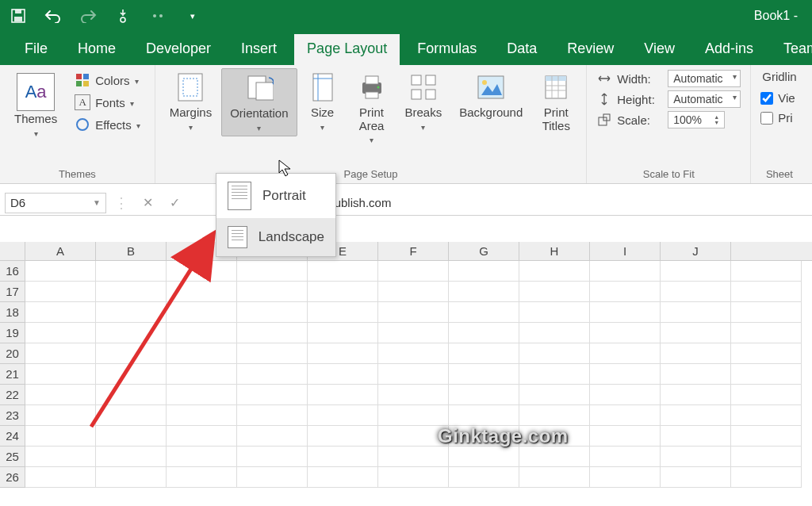 This screenshot has height=506, width=812. I want to click on checkbox-icon, so click(767, 118).